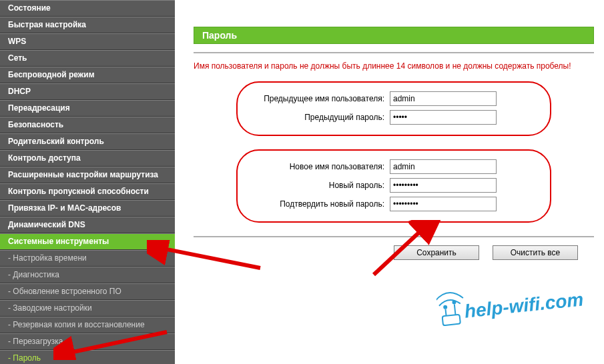 This screenshot has height=364, width=604. Describe the element at coordinates (535, 253) in the screenshot. I see `clear-button: Очистить все` at that location.